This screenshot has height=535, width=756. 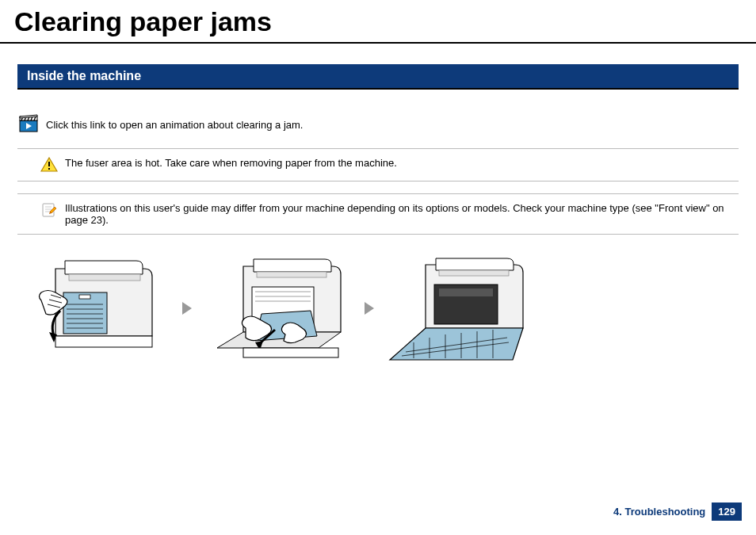 I want to click on note-callout: Illustrations on this user's guide may d…, so click(x=378, y=214).